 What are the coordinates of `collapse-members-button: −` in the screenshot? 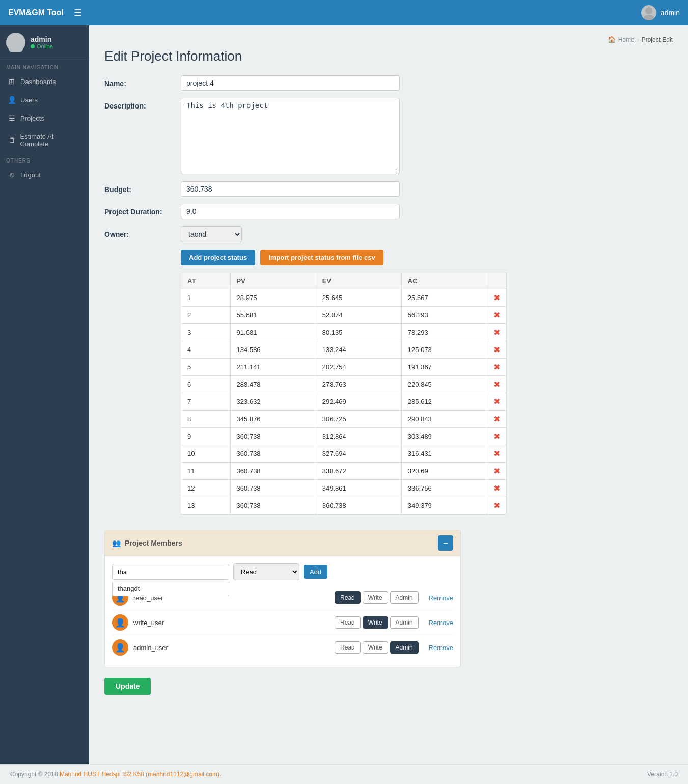 It's located at (446, 543).